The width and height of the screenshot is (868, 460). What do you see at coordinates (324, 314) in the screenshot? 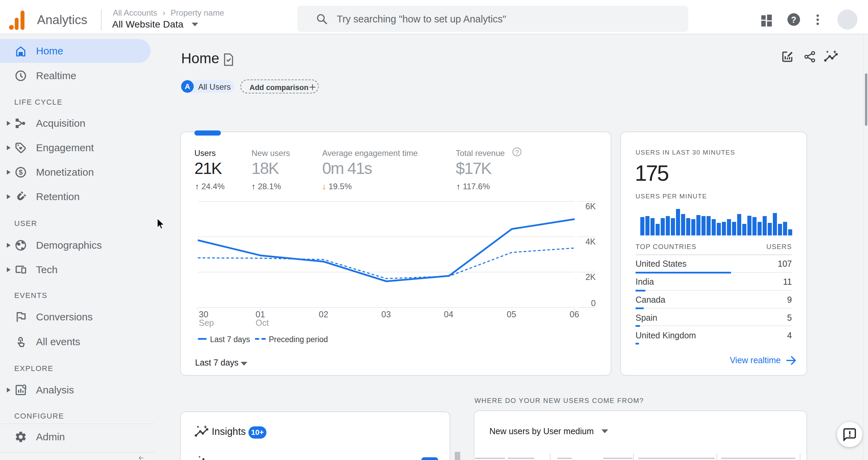
I see `svg-text: 02` at bounding box center [324, 314].